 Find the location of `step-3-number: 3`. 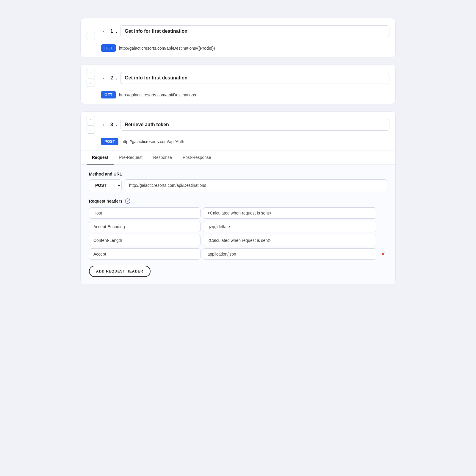

step-3-number: 3 is located at coordinates (112, 125).